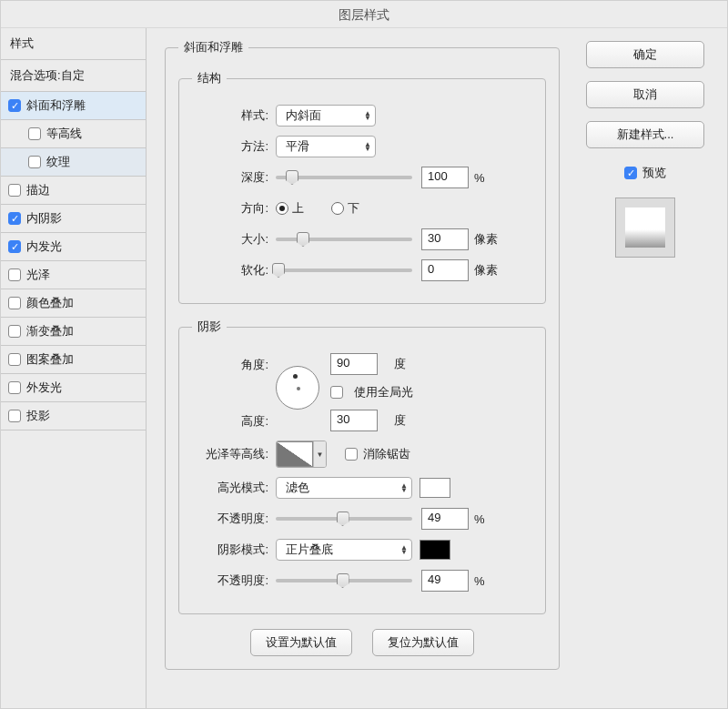 This screenshot has height=709, width=728. I want to click on gloss-contour-picker: ▼, so click(301, 454).